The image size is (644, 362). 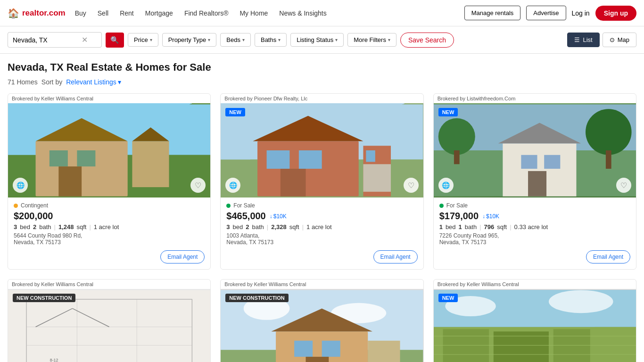 I want to click on nav-links: Buy Sell Rent Mortgage Find Realtors® My…, so click(x=265, y=13).